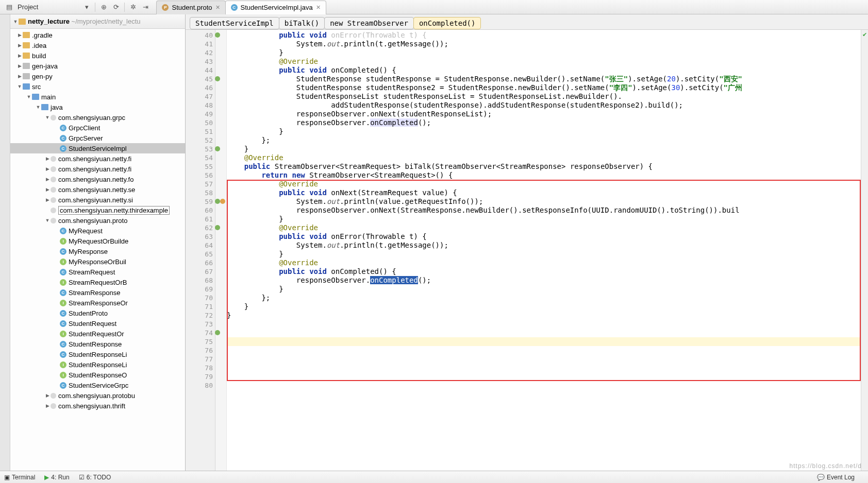  Describe the element at coordinates (199, 298) in the screenshot. I see `line-number: 70` at that location.